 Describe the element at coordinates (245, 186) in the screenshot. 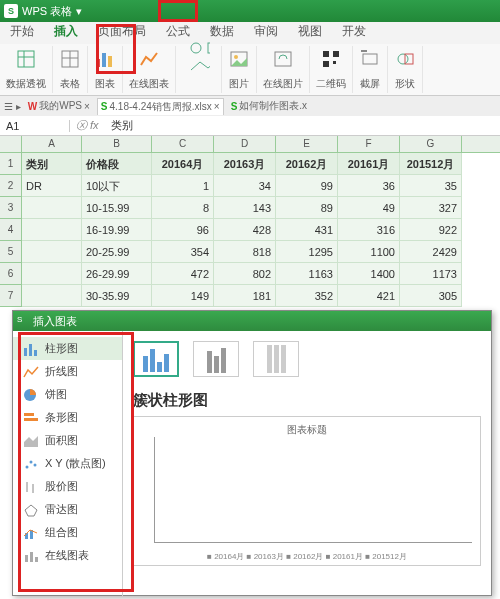

I see `cell: 34` at that location.